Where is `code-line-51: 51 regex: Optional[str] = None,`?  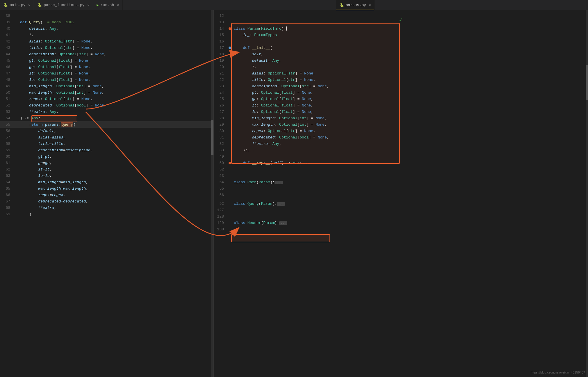 code-line-51: 51 regex: Optional[str] = None, is located at coordinates (107, 99).